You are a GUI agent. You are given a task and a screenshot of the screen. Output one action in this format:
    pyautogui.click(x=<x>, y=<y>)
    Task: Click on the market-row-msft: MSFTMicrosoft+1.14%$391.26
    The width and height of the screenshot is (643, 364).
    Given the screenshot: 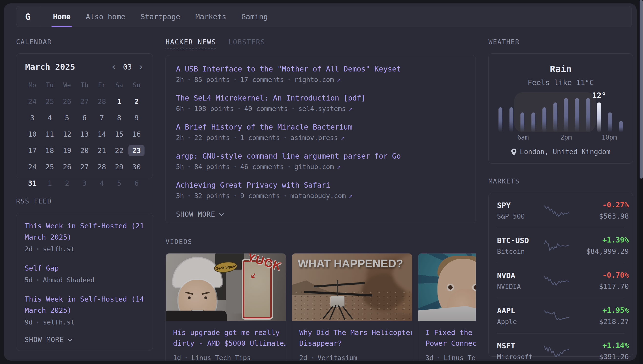 What is the action you would take?
    pyautogui.click(x=561, y=347)
    